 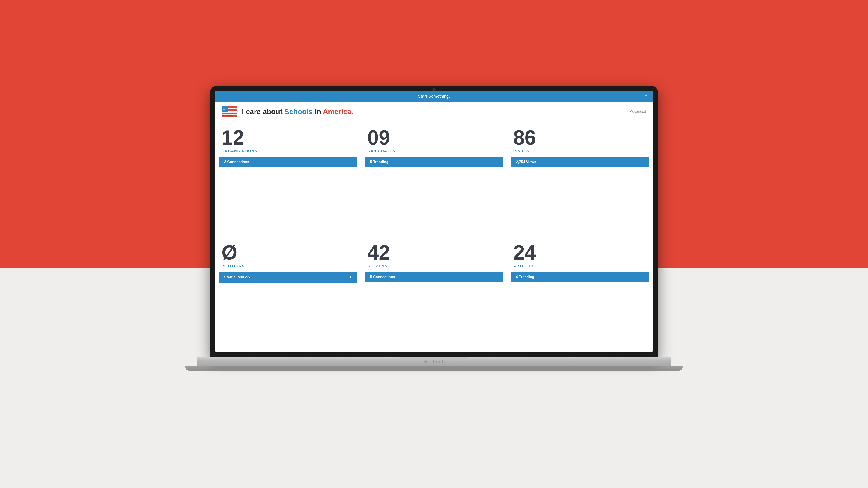 What do you see at coordinates (434, 180) in the screenshot?
I see `grid-cell-candidates: 09CANDIDATES5 Trending` at bounding box center [434, 180].